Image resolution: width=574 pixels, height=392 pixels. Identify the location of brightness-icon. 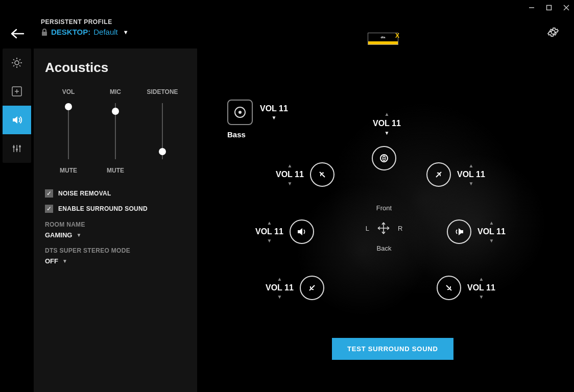
(17, 63).